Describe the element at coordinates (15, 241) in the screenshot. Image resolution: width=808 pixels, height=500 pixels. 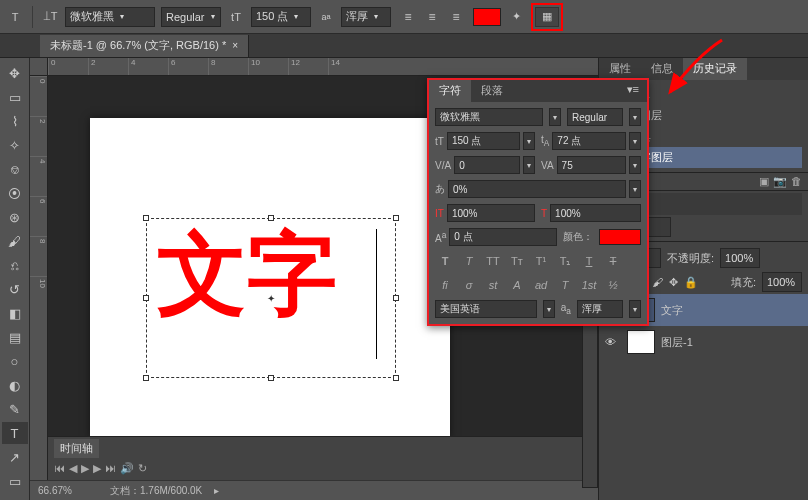
I see `brush-tool: 🖌` at that location.